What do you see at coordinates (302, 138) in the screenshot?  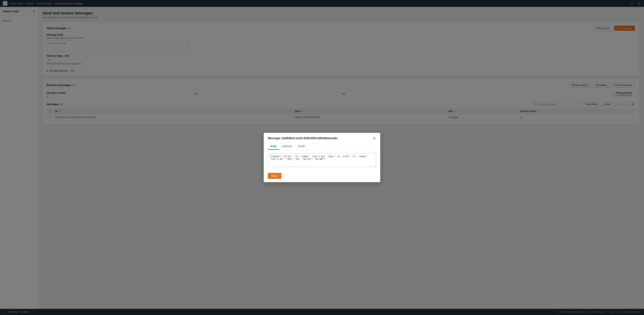 I see `modal-title: Message: 0a3926c6-1e23-4328-8f34-e9324bd…` at bounding box center [302, 138].